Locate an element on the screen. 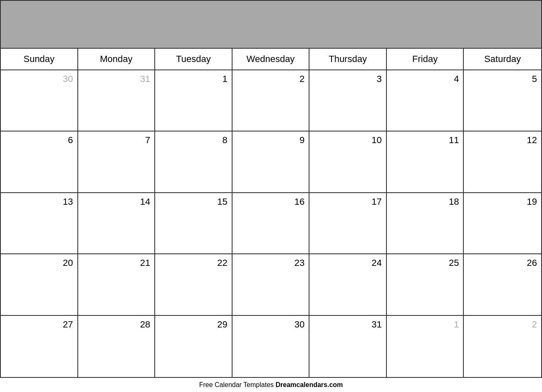  calendar-cell: 8 is located at coordinates (194, 162).